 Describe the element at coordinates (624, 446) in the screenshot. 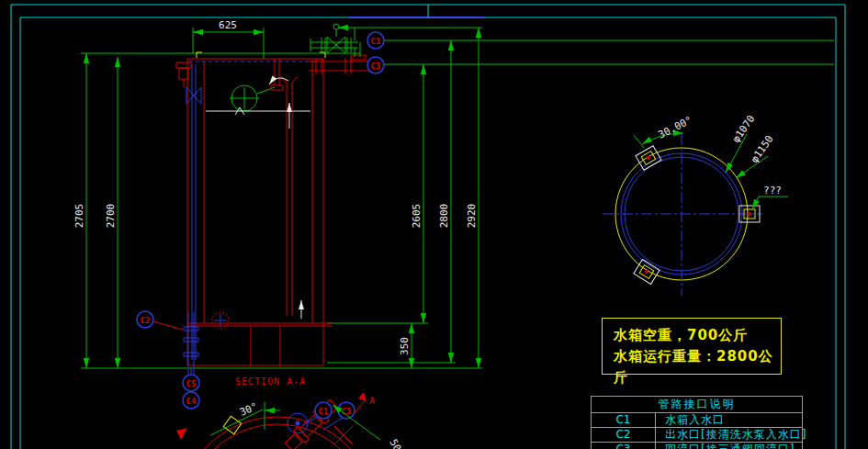

I see `pipe-code: C3` at that location.